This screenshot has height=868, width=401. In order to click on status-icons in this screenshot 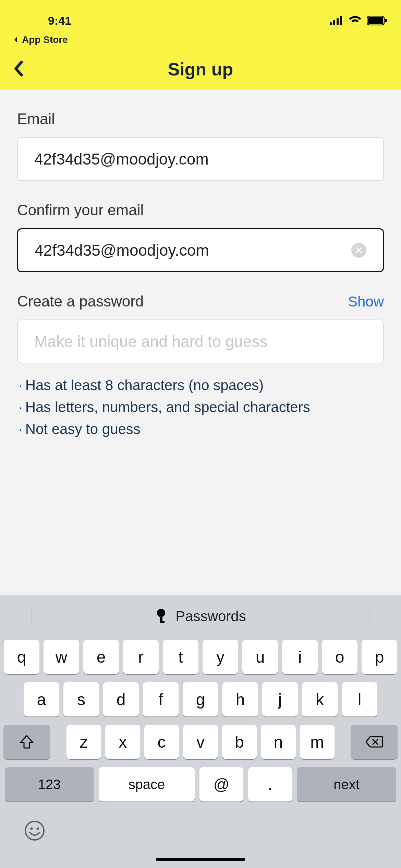, I will do `click(359, 21)`.